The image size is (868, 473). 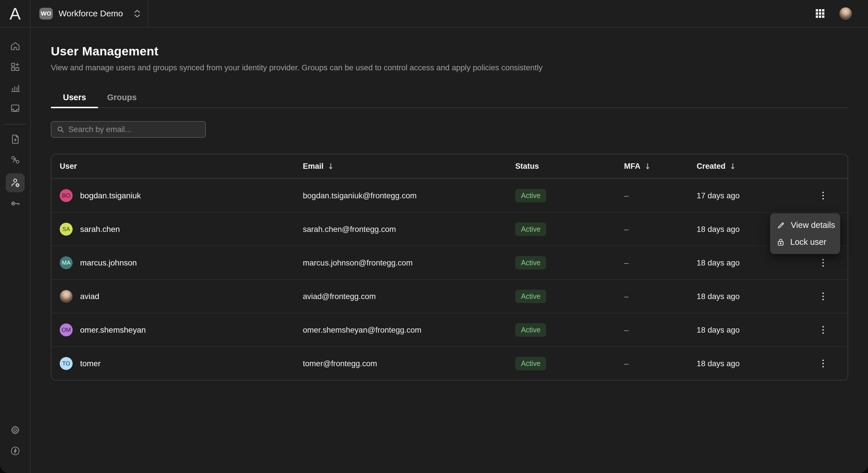 What do you see at coordinates (111, 196) in the screenshot?
I see `user-name: bogdan.tsiganiuk` at bounding box center [111, 196].